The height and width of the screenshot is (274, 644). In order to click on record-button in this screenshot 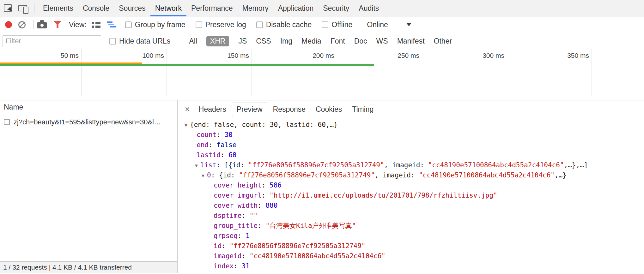, I will do `click(9, 25)`.